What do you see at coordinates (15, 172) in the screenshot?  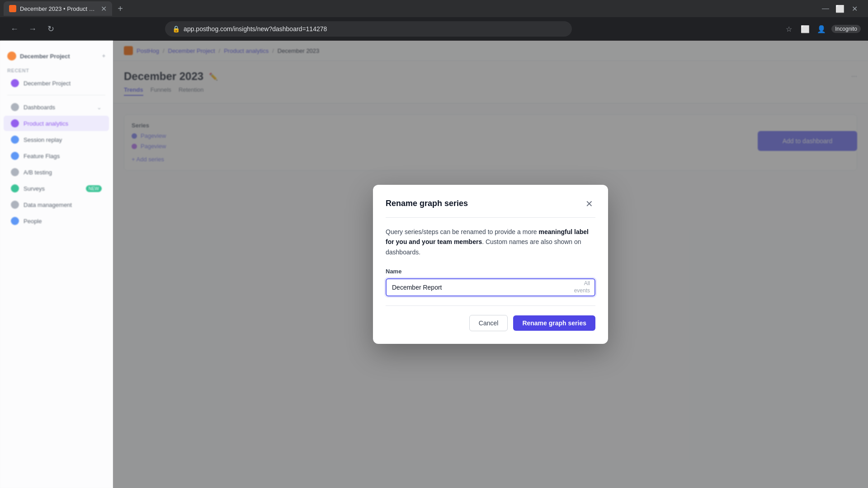 I see `sidebar-icon-gray2` at bounding box center [15, 172].